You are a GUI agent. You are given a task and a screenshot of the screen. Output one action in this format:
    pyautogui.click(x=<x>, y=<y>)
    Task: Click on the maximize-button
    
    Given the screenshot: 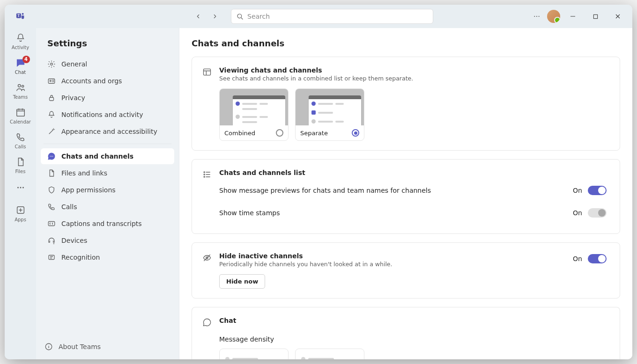 What is the action you would take?
    pyautogui.click(x=595, y=16)
    